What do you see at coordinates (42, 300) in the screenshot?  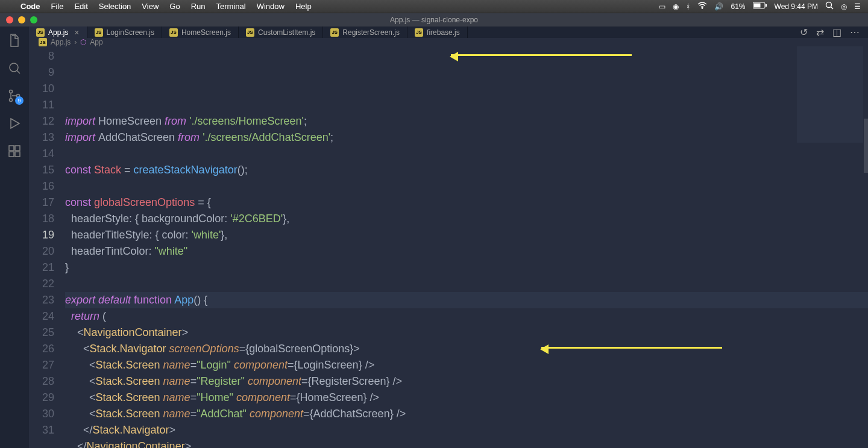 I see `line-number: 23` at bounding box center [42, 300].